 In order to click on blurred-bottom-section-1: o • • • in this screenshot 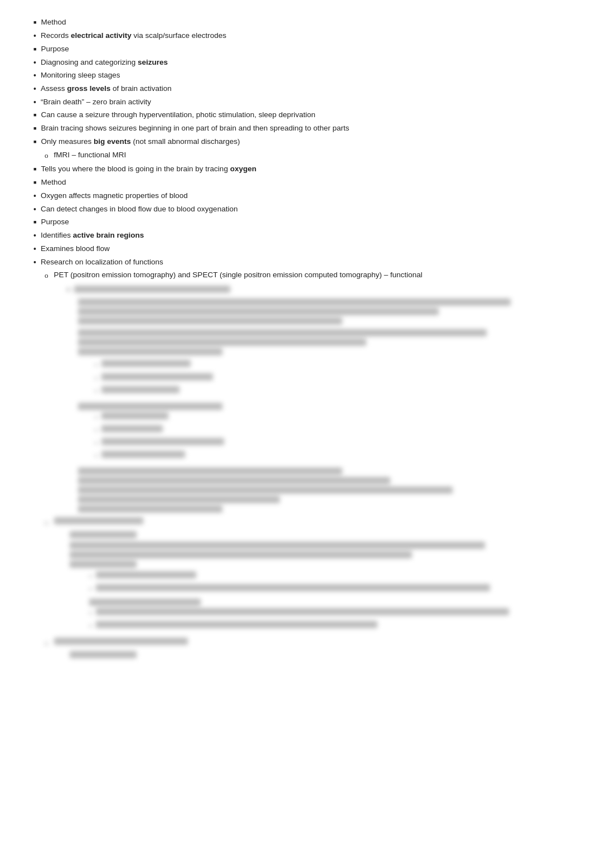, I will do `click(296, 575)`.